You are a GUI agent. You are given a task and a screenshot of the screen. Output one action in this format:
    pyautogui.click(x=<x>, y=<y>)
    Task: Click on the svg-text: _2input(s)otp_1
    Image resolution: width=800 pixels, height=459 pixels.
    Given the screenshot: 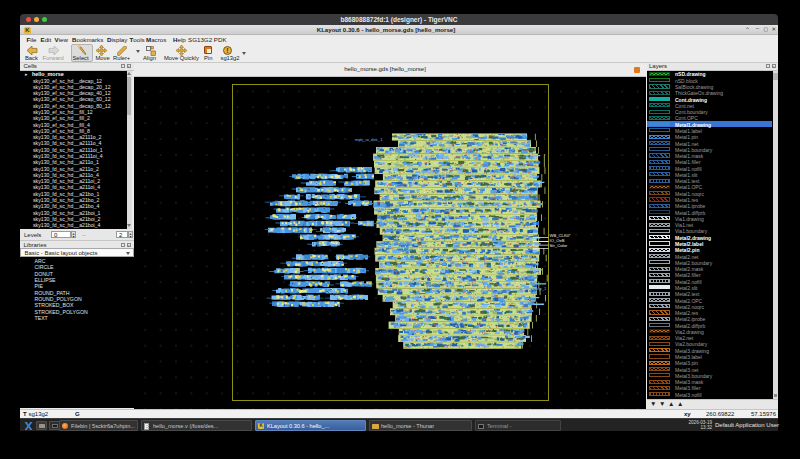 What is the action you would take?
    pyautogui.click(x=531, y=288)
    